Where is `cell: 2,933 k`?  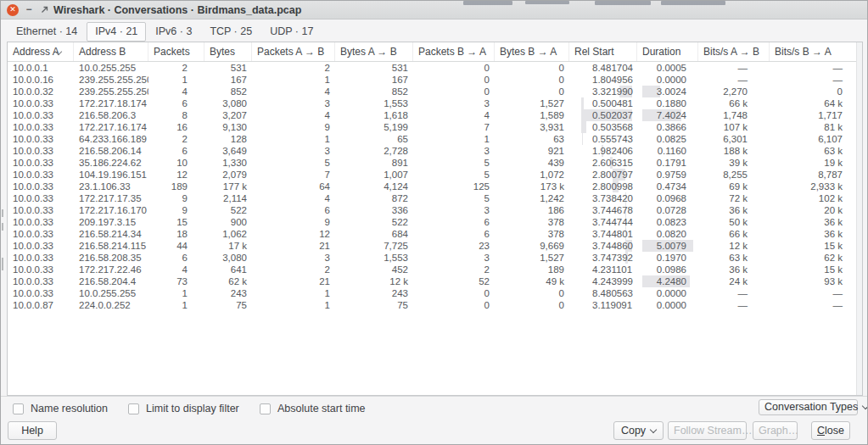 cell: 2,933 k is located at coordinates (814, 186).